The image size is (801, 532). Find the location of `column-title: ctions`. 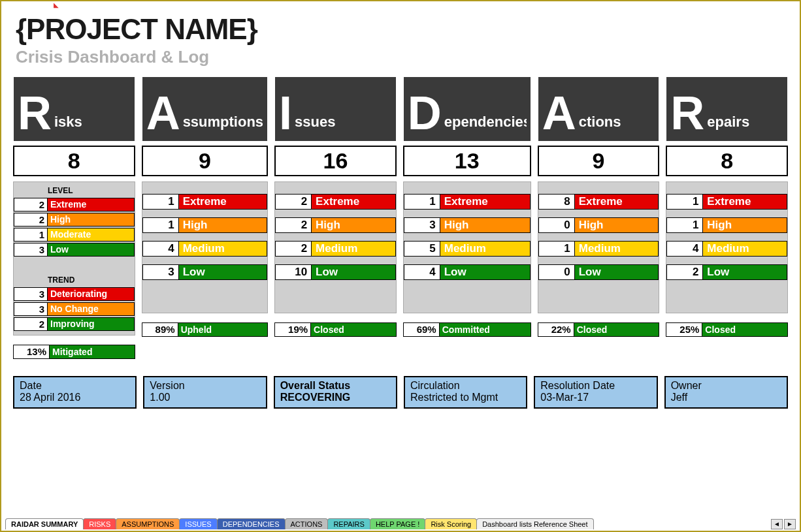

column-title: ctions is located at coordinates (600, 124).